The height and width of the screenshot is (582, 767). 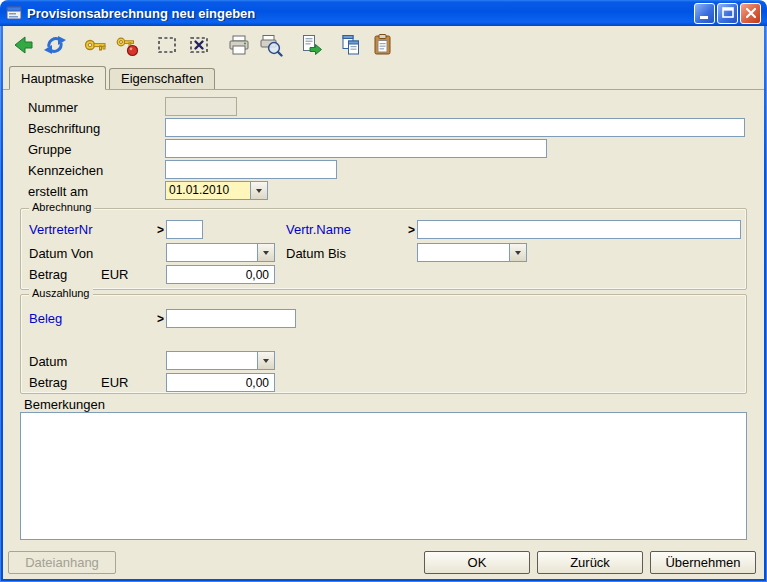 What do you see at coordinates (127, 45) in the screenshot?
I see `key-run-button` at bounding box center [127, 45].